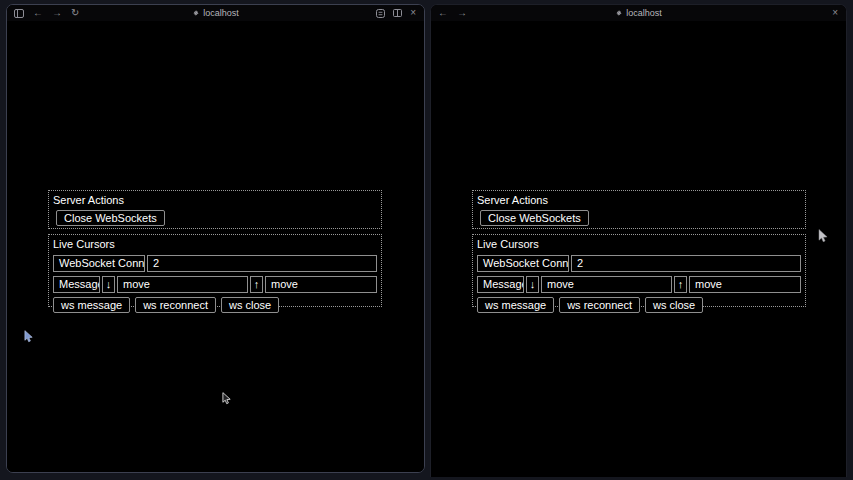  I want to click on right-toolbar-actions: ×, so click(835, 13).